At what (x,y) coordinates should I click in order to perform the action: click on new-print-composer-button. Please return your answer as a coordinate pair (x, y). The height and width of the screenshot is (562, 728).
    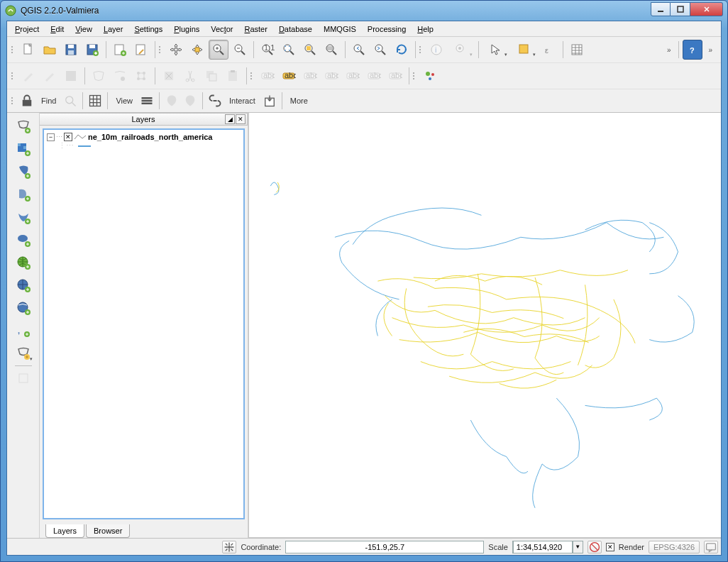
    Looking at the image, I should click on (120, 50).